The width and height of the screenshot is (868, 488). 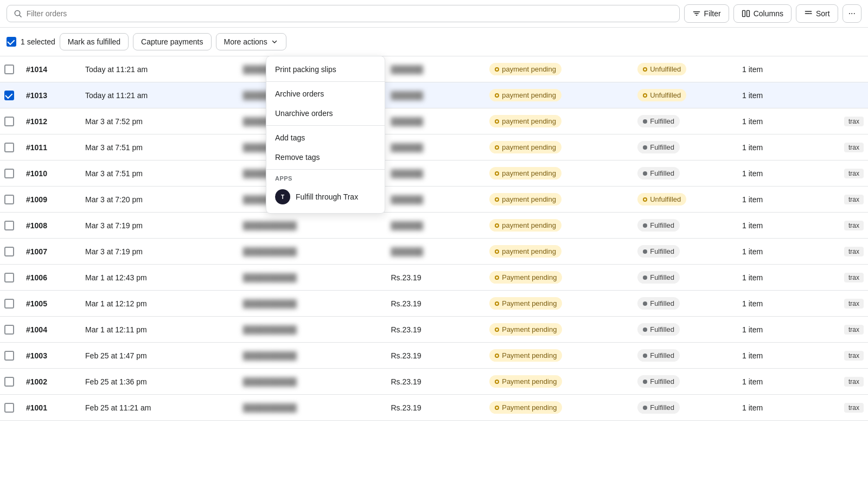 I want to click on unarchive-orders-label: Unarchive orders, so click(x=304, y=113).